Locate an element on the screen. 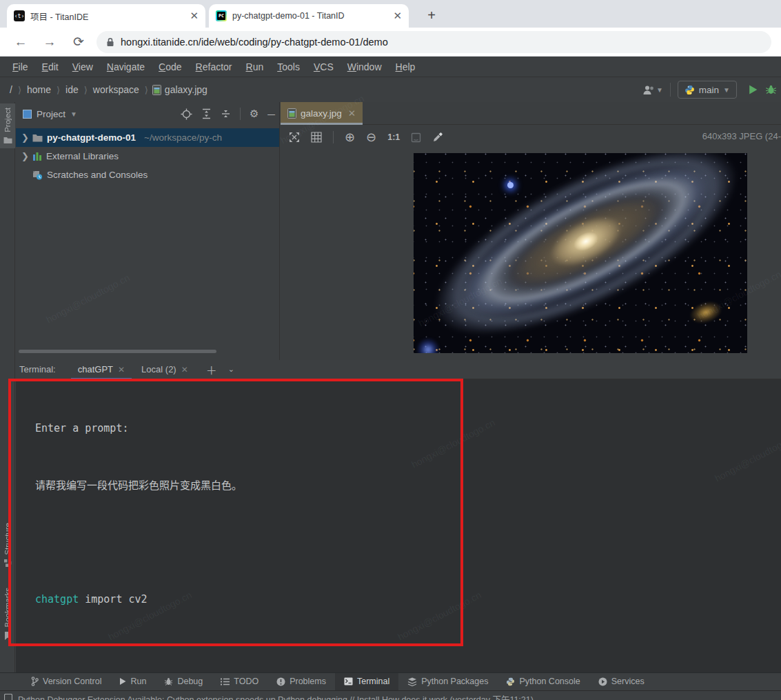 The width and height of the screenshot is (781, 700). zoom-in-icon: ⊕ is located at coordinates (350, 137).